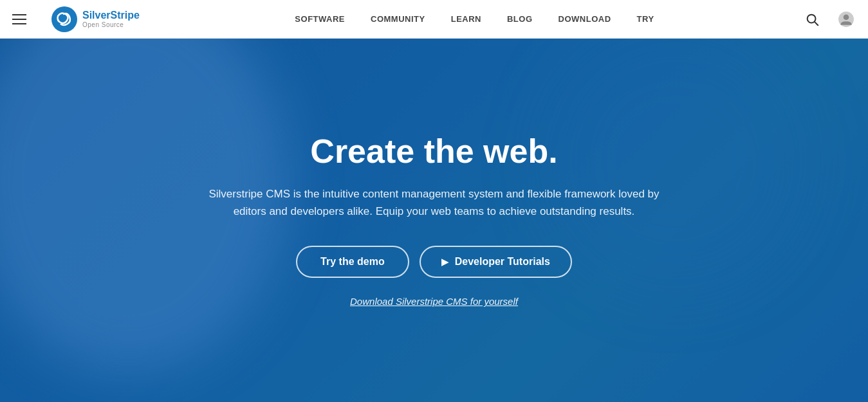  What do you see at coordinates (95, 19) in the screenshot?
I see `logo-area: SilverStripe Open Source` at bounding box center [95, 19].